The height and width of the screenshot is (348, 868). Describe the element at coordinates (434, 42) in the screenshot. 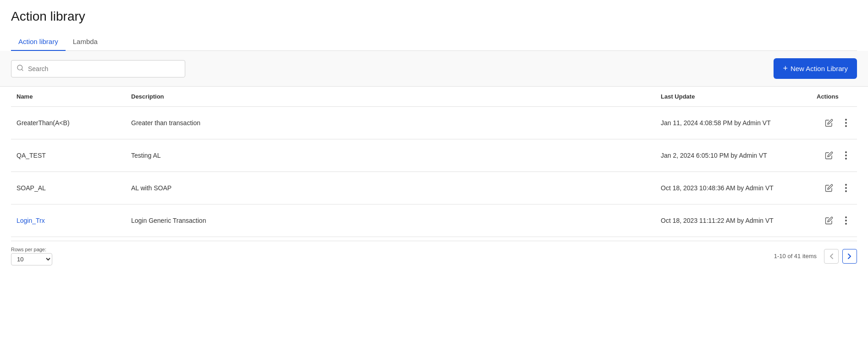

I see `tabs-container: Action library Lambda` at that location.